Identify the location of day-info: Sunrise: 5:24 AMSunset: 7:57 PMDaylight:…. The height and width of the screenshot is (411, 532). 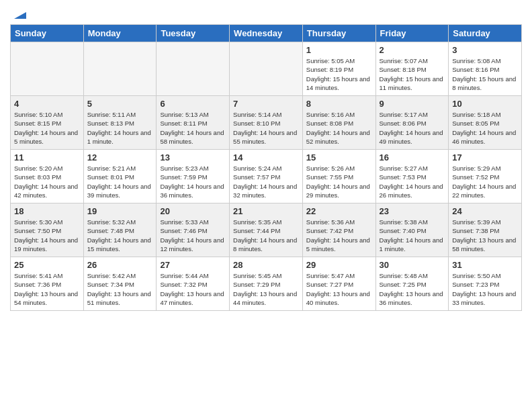
(266, 181).